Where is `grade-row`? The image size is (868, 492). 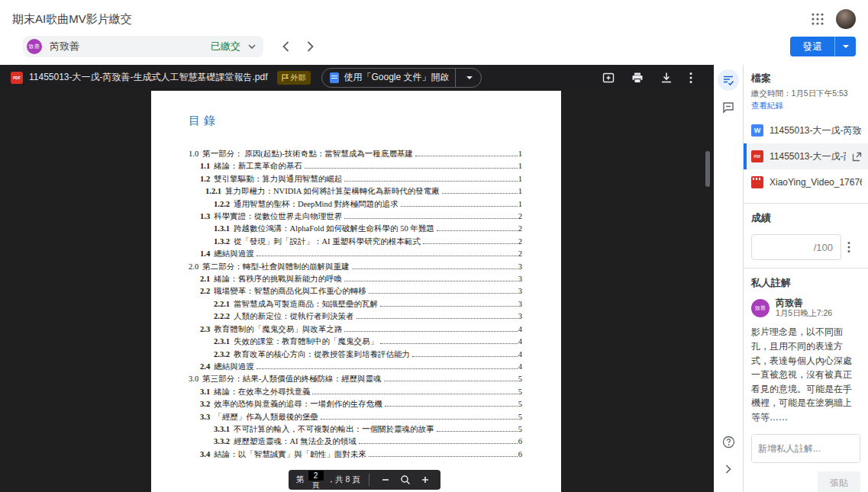
grade-row is located at coordinates (806, 247).